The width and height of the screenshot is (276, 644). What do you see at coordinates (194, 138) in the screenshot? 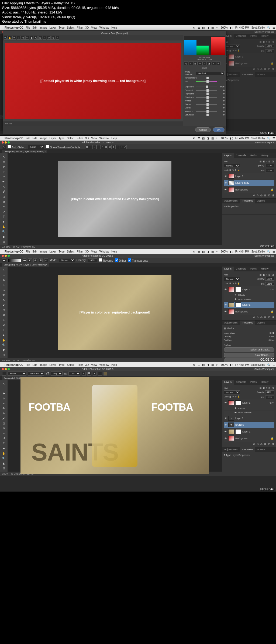
I see `status-icon: ⚙` at bounding box center [194, 138].